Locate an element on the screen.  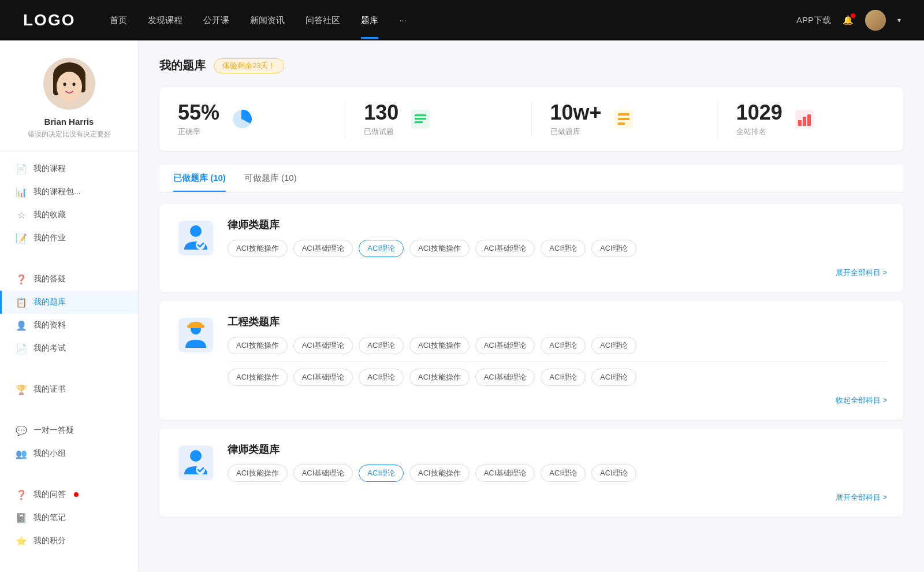
qbank-collapse: 收起全部科目 > is located at coordinates (531, 400).